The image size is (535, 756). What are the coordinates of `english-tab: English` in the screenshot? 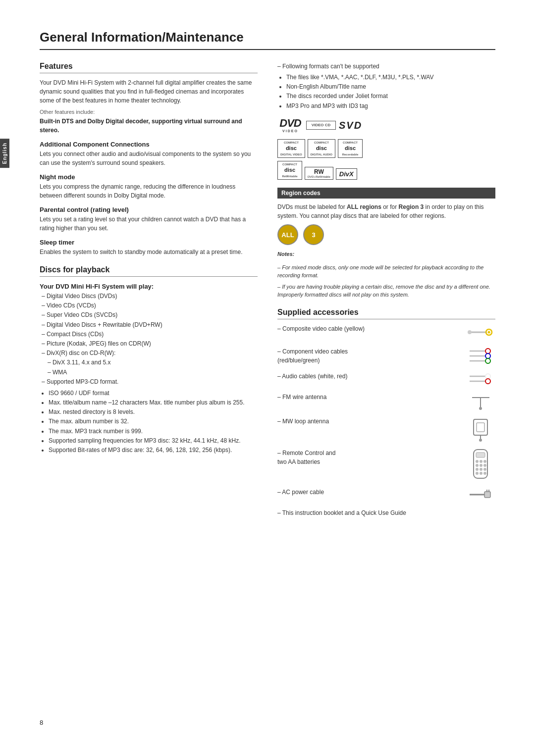 It's located at (5, 153).